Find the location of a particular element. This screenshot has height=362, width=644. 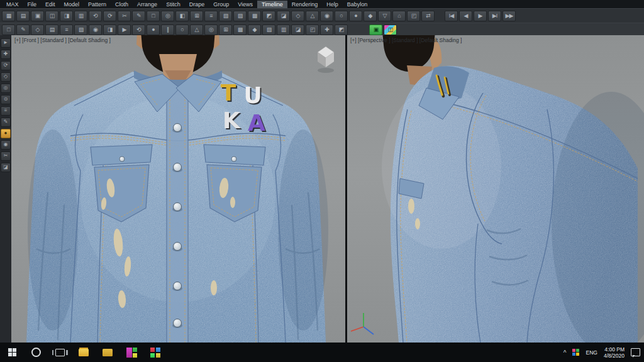

open-file-icon: ▤ is located at coordinates (23, 16).